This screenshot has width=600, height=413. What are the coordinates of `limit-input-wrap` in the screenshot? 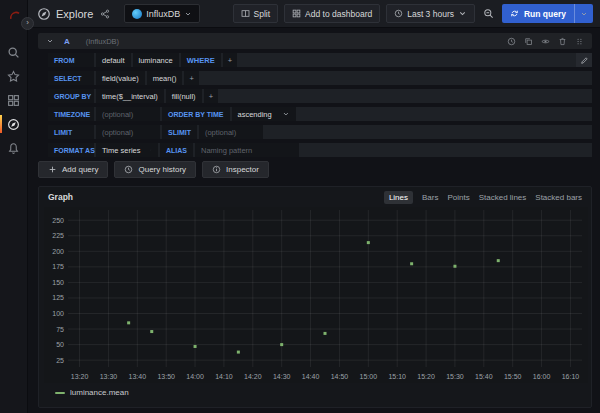 It's located at (128, 132).